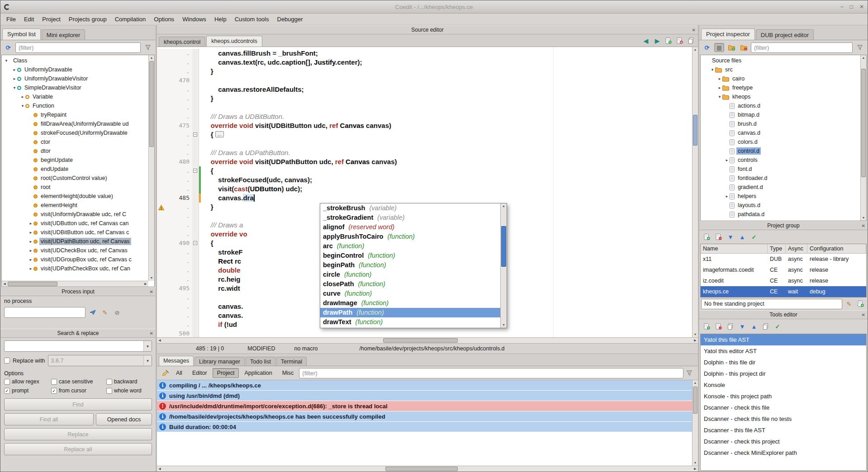 Image resolution: width=868 pixels, height=472 pixels. I want to click on files-vertical-scrollbar: ▲ ▼, so click(863, 138).